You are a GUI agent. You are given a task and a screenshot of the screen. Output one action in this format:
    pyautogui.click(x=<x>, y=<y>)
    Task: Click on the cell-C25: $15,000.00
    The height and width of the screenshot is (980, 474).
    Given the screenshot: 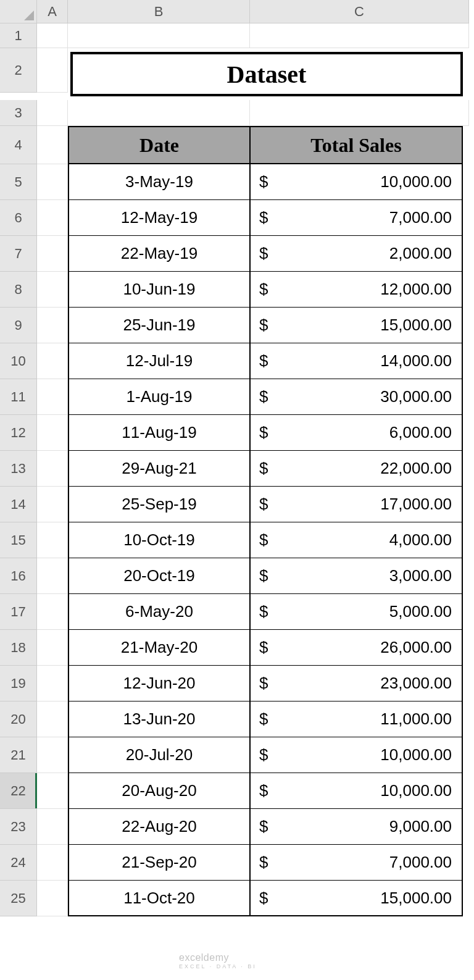 What is the action you would take?
    pyautogui.click(x=357, y=898)
    